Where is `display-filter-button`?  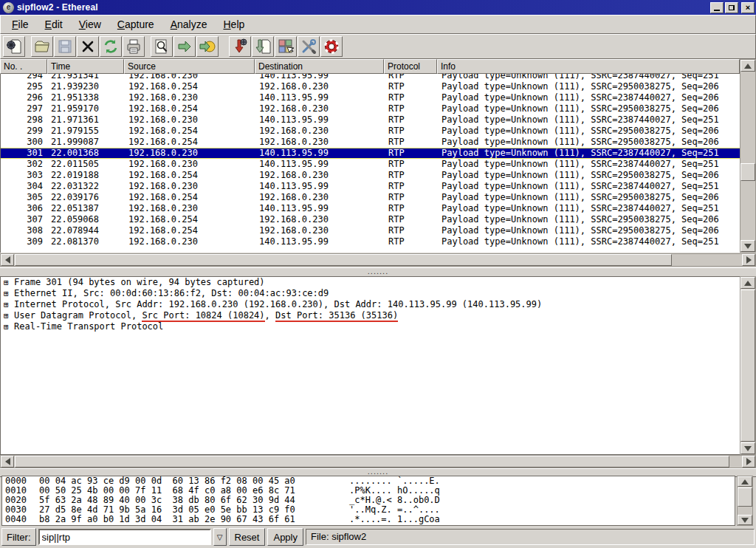 display-filter-button is located at coordinates (263, 47).